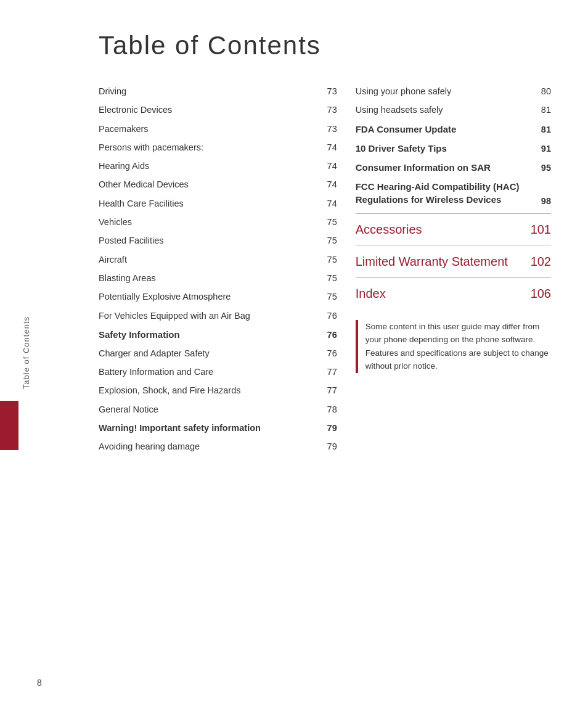 This screenshot has width=588, height=706. Describe the element at coordinates (208, 91) in the screenshot. I see `entry-label: Driving` at that location.